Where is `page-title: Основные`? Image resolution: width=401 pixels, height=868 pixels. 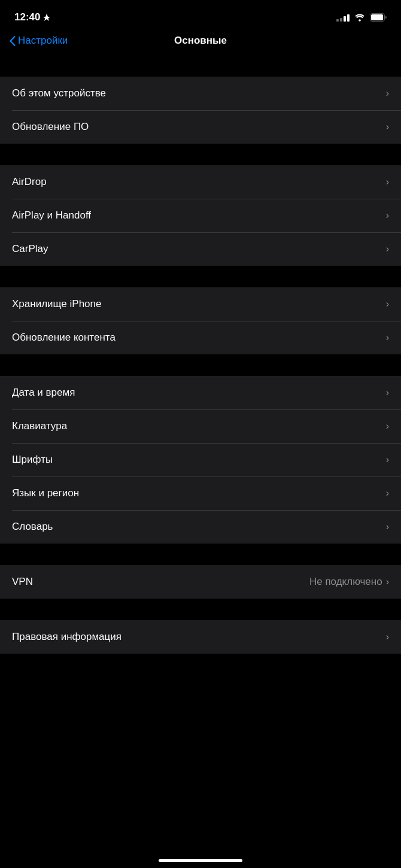
page-title: Основные is located at coordinates (200, 41).